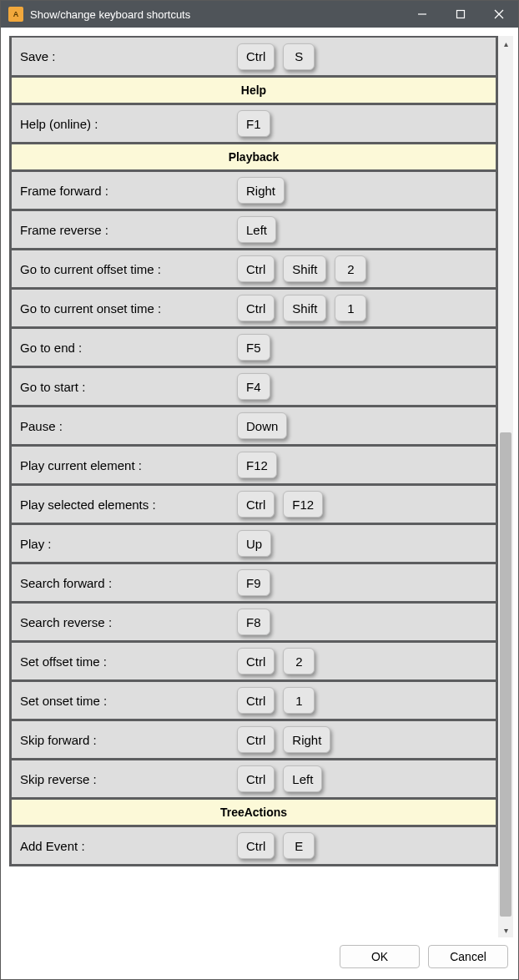 The image size is (519, 980). What do you see at coordinates (499, 14) in the screenshot?
I see `close-button` at bounding box center [499, 14].